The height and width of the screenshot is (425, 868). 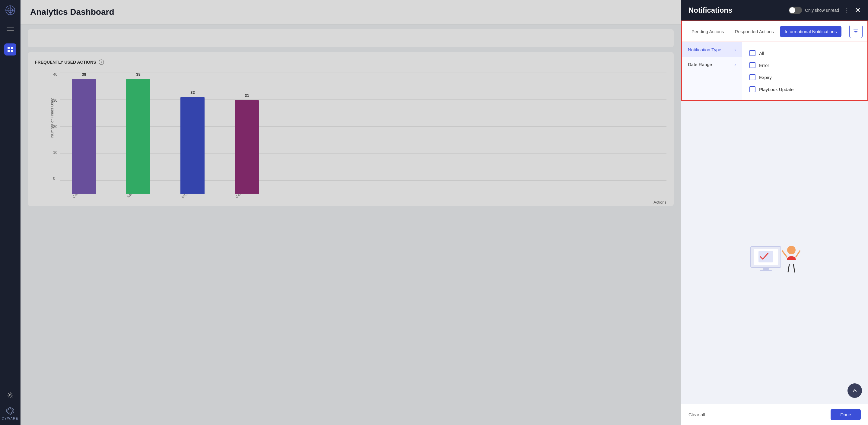 I want to click on tab-pending-actions: Pending Actions, so click(x=708, y=32).